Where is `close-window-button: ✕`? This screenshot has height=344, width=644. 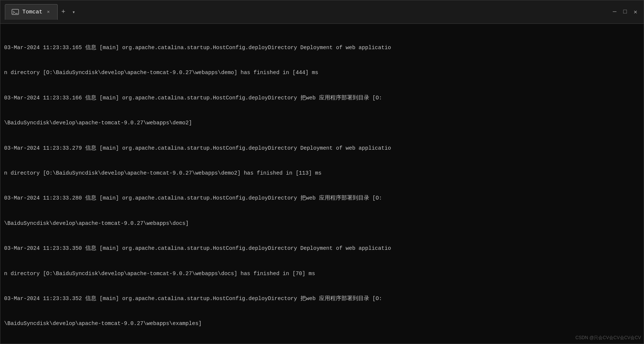 close-window-button: ✕ is located at coordinates (635, 12).